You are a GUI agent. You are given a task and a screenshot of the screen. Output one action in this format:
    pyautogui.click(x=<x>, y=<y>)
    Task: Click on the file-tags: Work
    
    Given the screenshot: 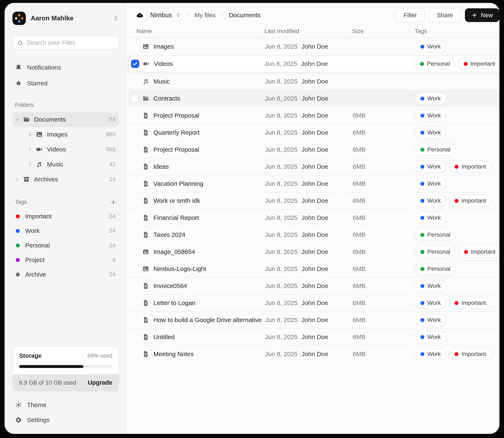 What is the action you would take?
    pyautogui.click(x=457, y=184)
    